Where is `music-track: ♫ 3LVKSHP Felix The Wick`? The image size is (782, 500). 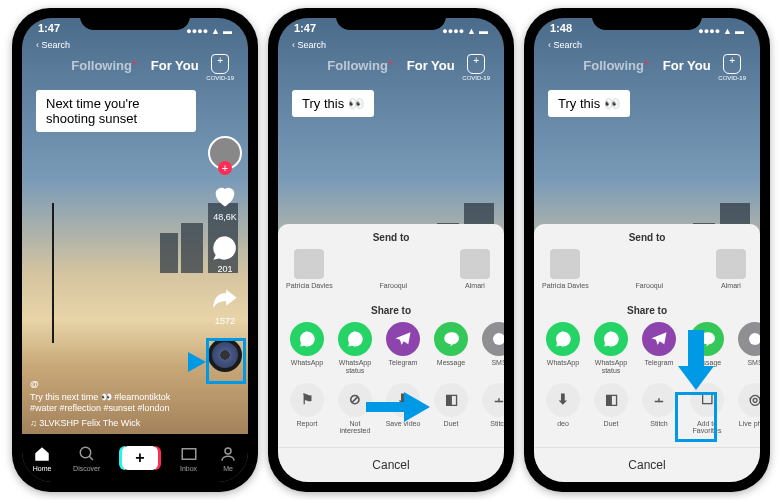 music-track: ♫ 3LVKSHP Felix The Wick is located at coordinates (109, 423).